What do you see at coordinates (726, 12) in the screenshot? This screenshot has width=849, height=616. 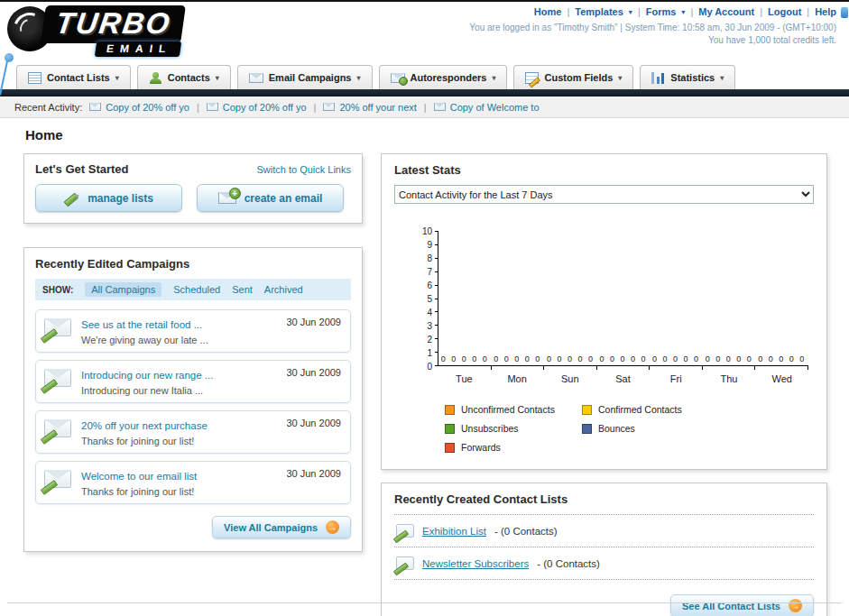 I see `top-link-my-account: My Account` at bounding box center [726, 12].